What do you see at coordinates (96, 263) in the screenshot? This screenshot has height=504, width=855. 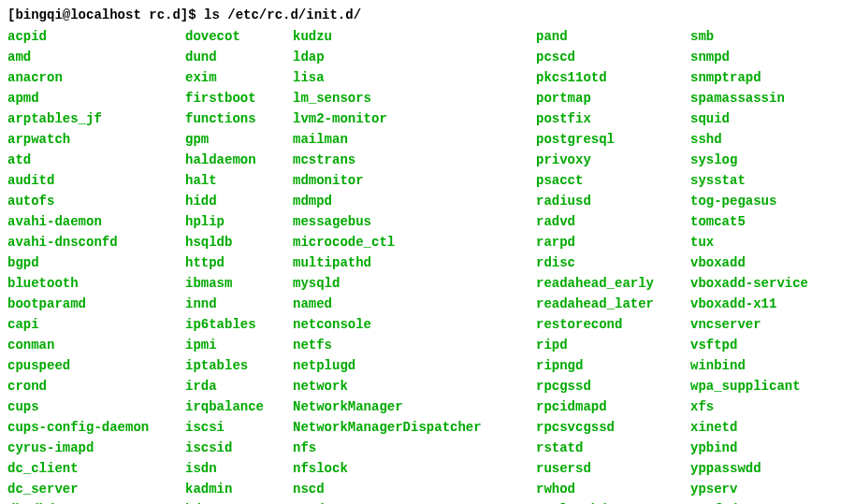 I see `file-entry: bgpd` at bounding box center [96, 263].